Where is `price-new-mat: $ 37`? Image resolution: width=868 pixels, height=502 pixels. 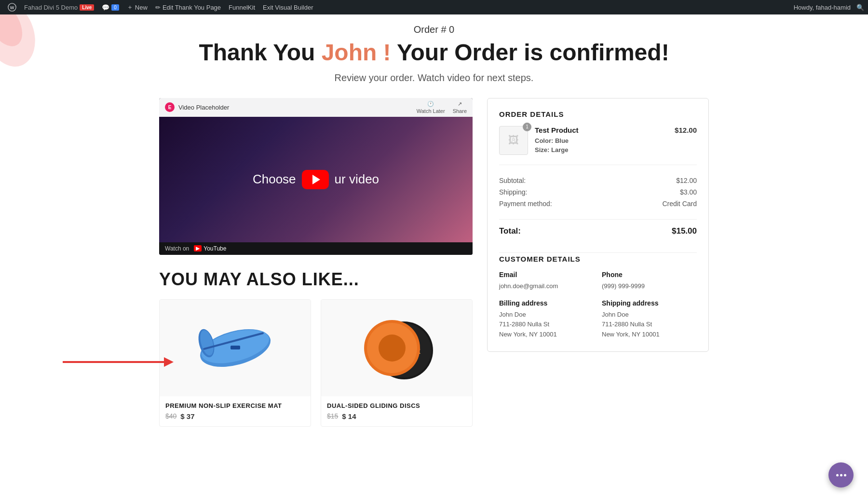
price-new-mat: $ 37 is located at coordinates (187, 416).